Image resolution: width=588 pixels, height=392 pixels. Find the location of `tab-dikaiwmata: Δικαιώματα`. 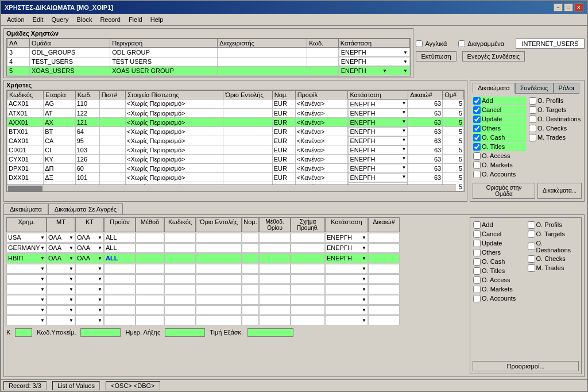

tab-dikaiwmata: Δικαιώματα is located at coordinates (494, 89).